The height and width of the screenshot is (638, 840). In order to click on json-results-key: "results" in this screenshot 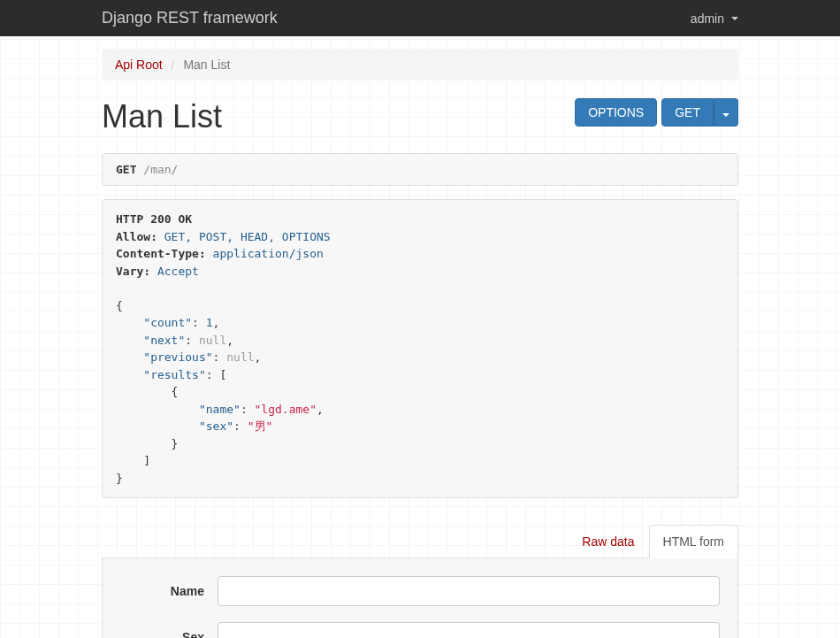, I will do `click(174, 375)`.